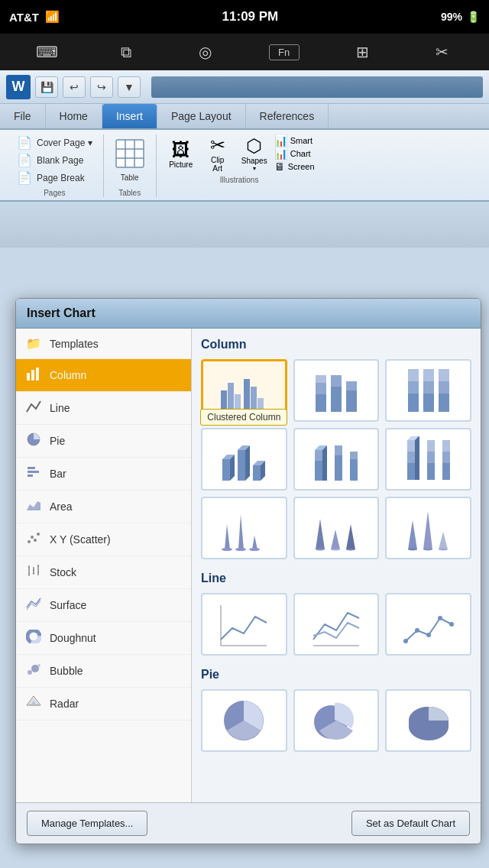 The width and height of the screenshot is (489, 868). What do you see at coordinates (61, 507) in the screenshot?
I see `area-label: Area` at bounding box center [61, 507].